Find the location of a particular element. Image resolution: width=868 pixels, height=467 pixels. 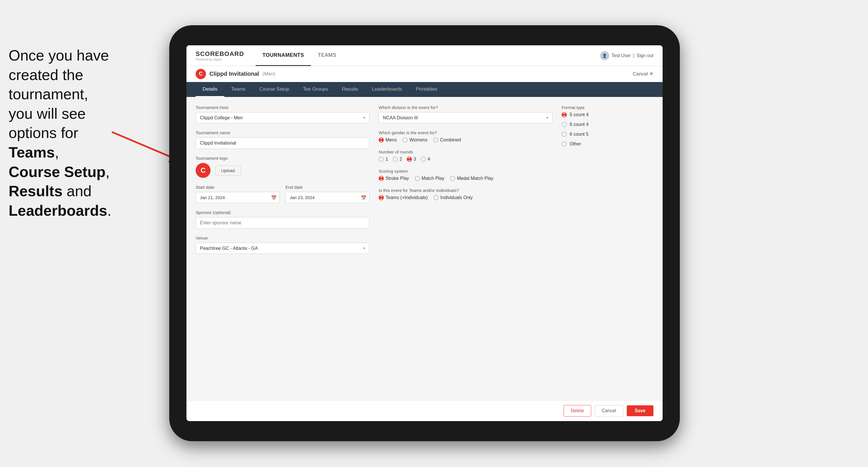

tournament-name-group: Tournament name is located at coordinates (282, 139).